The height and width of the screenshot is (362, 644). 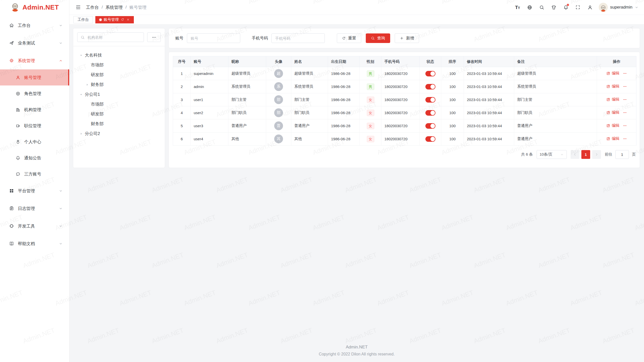 I want to click on sidebar-item-notice-announcement: 通知公告, so click(x=35, y=158).